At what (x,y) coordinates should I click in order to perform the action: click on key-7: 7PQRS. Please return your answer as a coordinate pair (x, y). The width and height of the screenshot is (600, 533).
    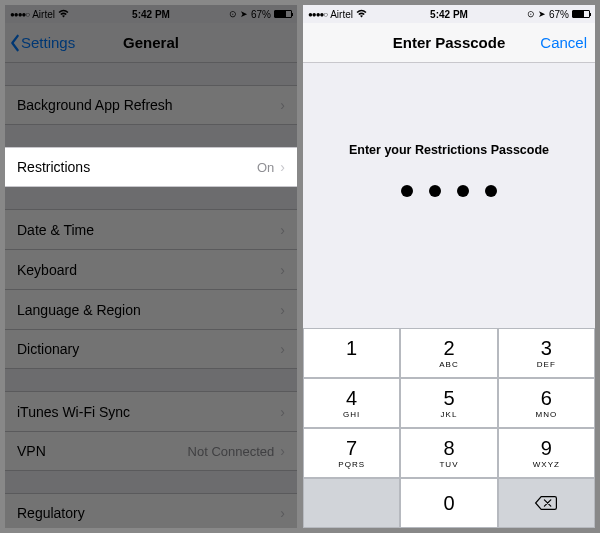
    Looking at the image, I should click on (352, 453).